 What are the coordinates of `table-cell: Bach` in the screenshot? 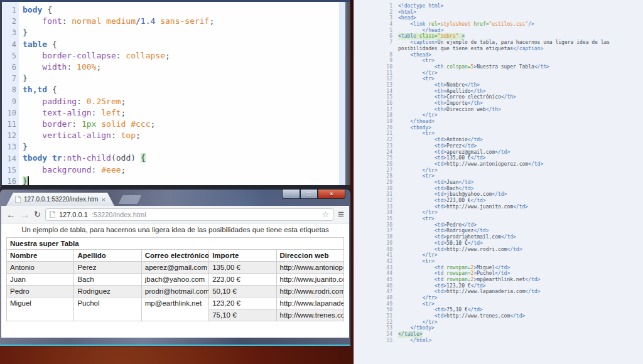 It's located at (108, 280).